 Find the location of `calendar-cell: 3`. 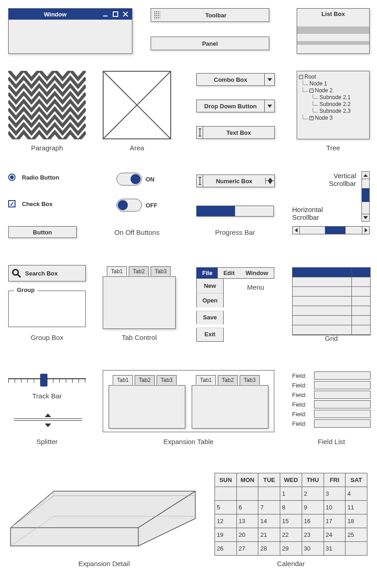

calendar-cell: 3 is located at coordinates (335, 494).